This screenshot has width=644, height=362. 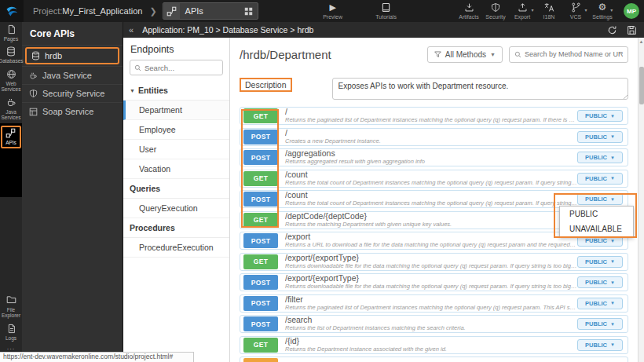 What do you see at coordinates (431, 175) in the screenshot?
I see `api-path: /count` at bounding box center [431, 175].